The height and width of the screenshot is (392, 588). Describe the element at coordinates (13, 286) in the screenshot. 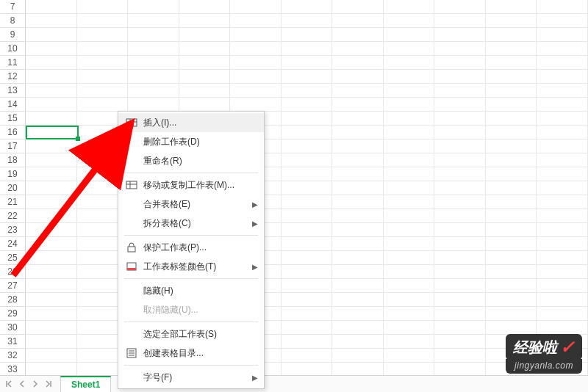

I see `row-header: 27` at that location.